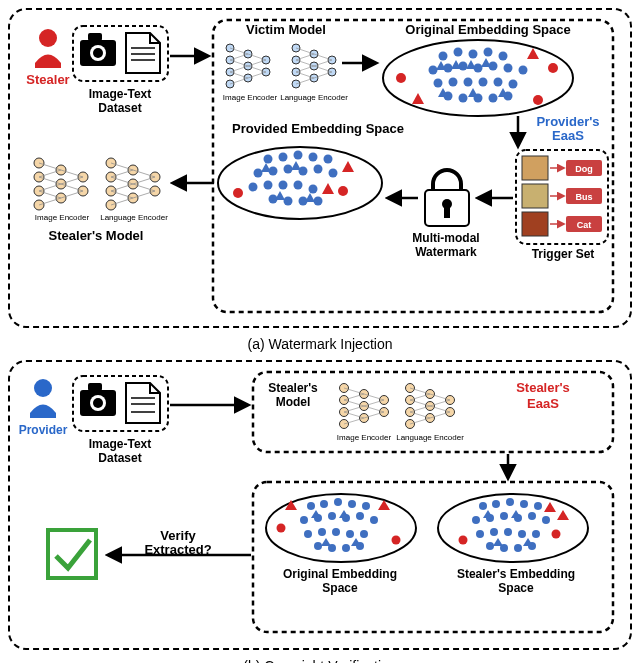  What do you see at coordinates (178, 536) in the screenshot?
I see `verify-label-1: Verify` at bounding box center [178, 536].